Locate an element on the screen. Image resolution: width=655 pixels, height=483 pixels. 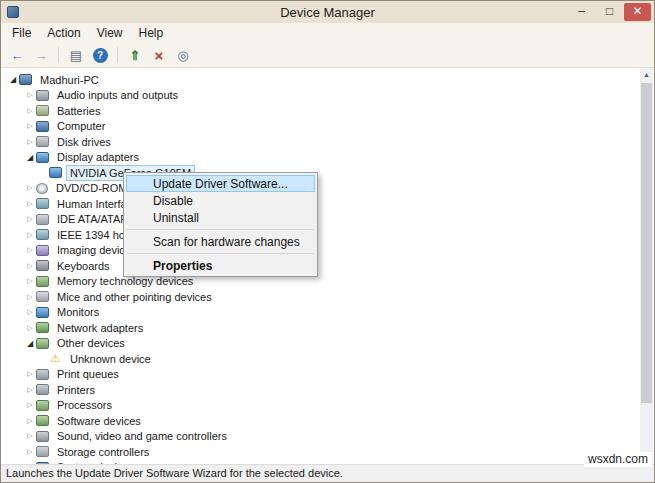
storage-icon is located at coordinates (42, 220).